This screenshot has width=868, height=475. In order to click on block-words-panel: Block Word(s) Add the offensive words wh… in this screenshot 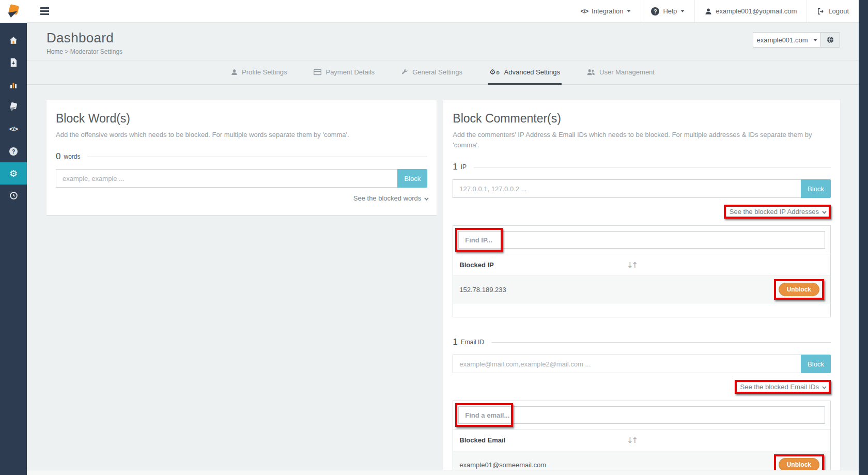, I will do `click(242, 158)`.